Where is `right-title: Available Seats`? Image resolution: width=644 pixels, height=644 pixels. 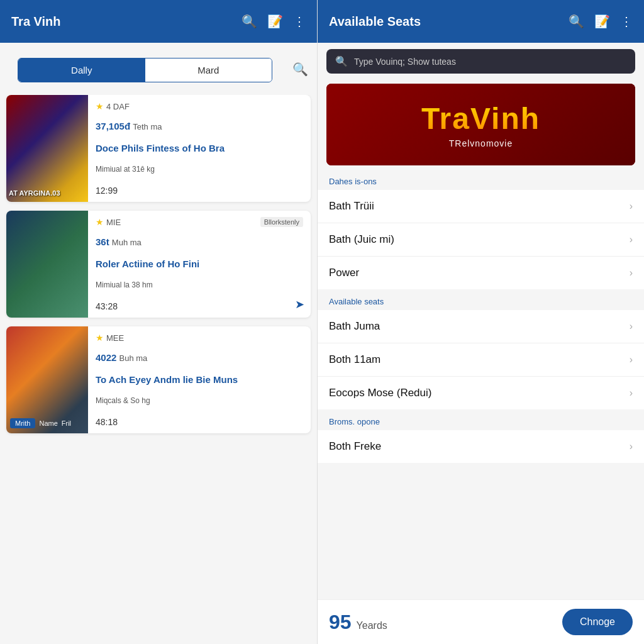 right-title: Available Seats is located at coordinates (375, 21).